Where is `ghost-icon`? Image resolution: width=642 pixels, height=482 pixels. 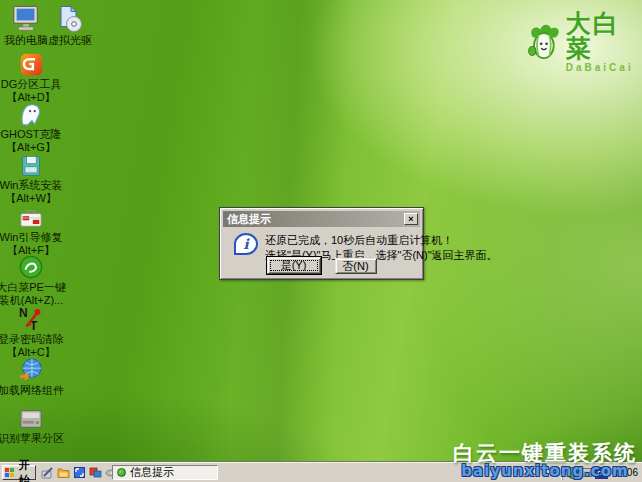 ghost-icon is located at coordinates (31, 114).